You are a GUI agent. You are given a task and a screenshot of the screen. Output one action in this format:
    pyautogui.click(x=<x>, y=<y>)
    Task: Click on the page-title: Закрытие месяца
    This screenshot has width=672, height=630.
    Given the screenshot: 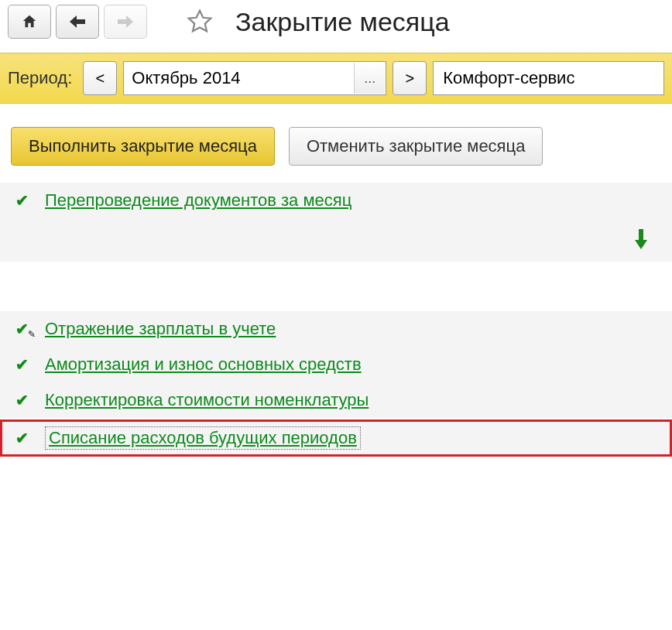 What is the action you would take?
    pyautogui.click(x=342, y=22)
    